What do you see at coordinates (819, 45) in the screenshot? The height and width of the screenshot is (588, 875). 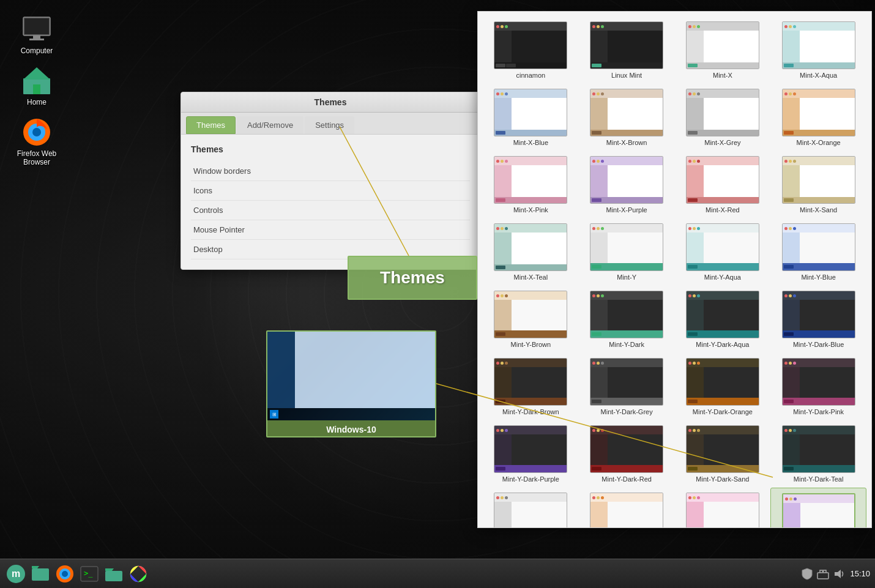 I see `mint-x-aqua-thumbnail` at bounding box center [819, 45].